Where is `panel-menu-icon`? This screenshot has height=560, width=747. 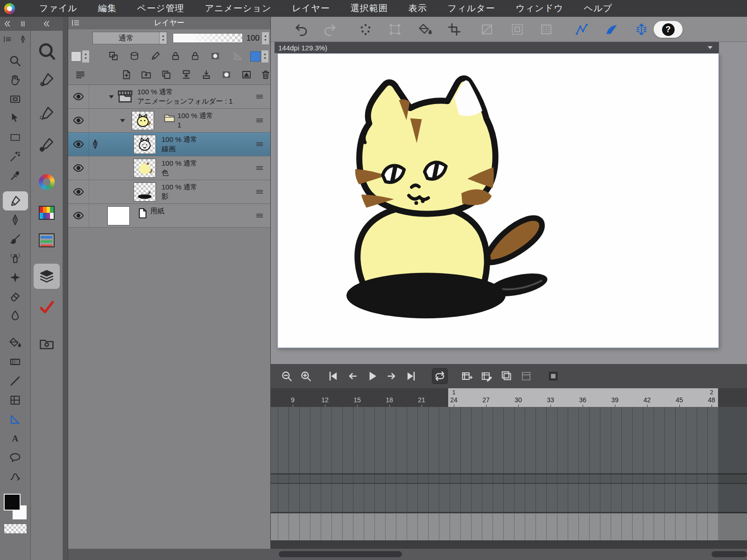 panel-menu-icon is located at coordinates (76, 23).